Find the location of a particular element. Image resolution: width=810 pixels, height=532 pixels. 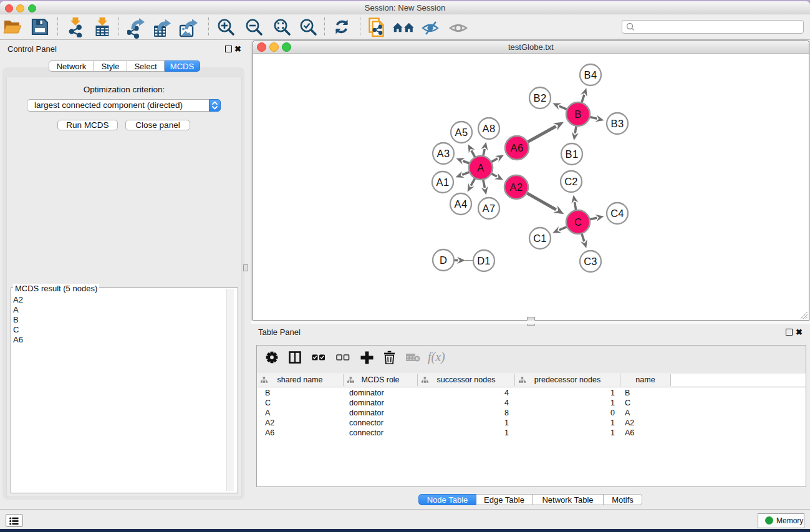

svg-text: A3 is located at coordinates (444, 153).